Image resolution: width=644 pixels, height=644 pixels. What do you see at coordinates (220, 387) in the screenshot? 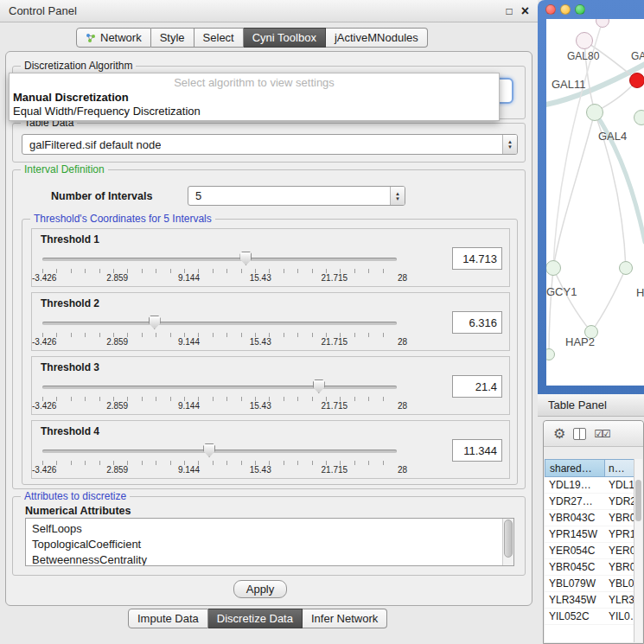
I see `threshold-3-slider` at bounding box center [220, 387].